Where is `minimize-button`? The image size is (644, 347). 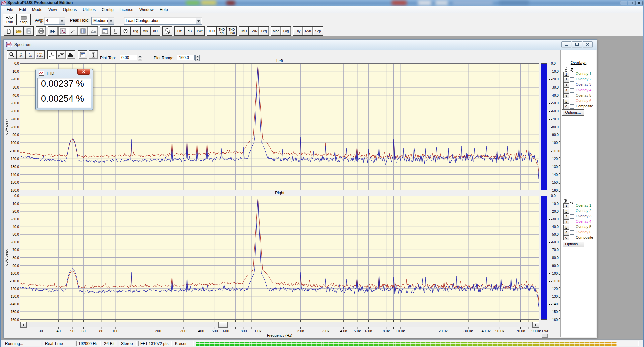 minimize-button is located at coordinates (624, 3).